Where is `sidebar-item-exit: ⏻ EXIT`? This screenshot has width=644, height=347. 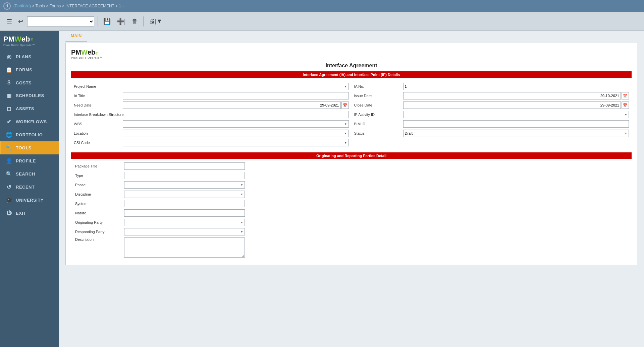
sidebar-item-exit: ⏻ EXIT is located at coordinates (30, 213).